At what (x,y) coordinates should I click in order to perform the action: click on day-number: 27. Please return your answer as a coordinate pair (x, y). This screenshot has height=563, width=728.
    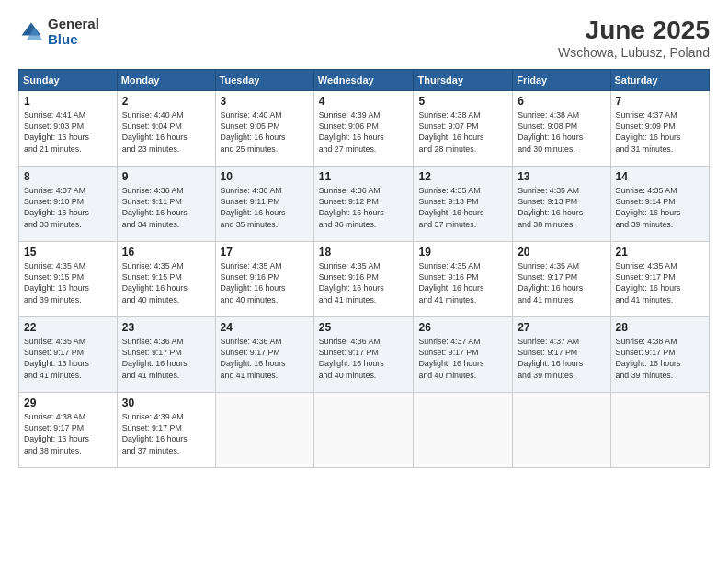
    Looking at the image, I should click on (561, 327).